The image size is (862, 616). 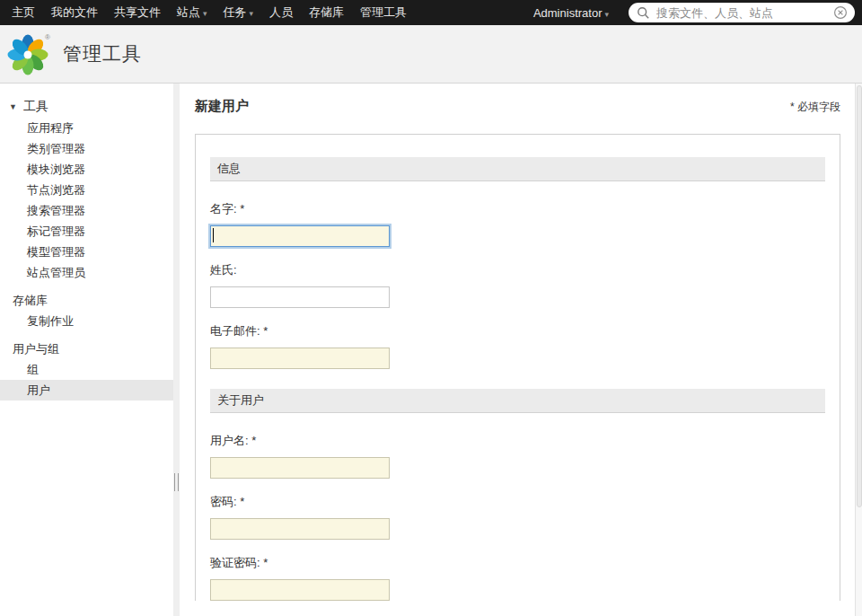 I want to click on sidebar-resize-handle, so click(x=176, y=482).